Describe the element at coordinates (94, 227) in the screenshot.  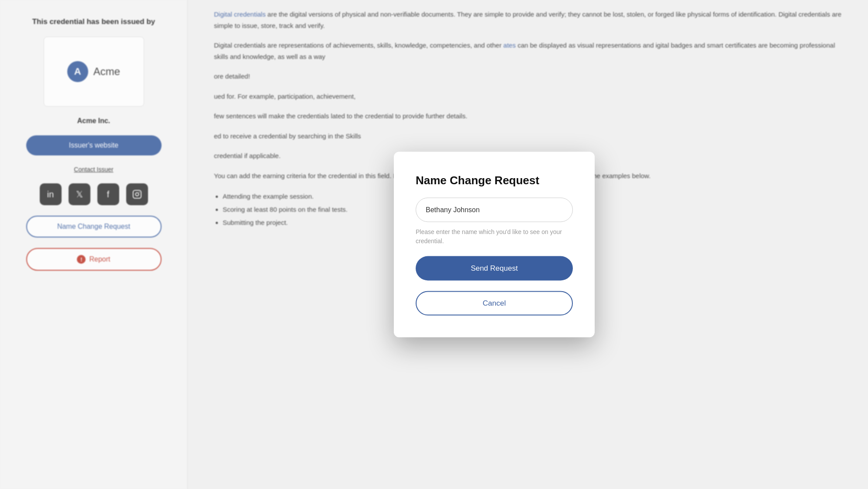
I see `name-change-request-button: Name Change Request` at that location.